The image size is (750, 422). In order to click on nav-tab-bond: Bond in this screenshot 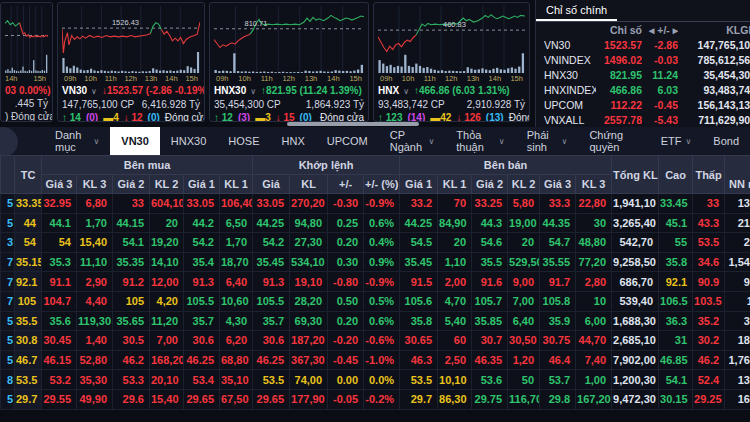, I will do `click(726, 141)`.